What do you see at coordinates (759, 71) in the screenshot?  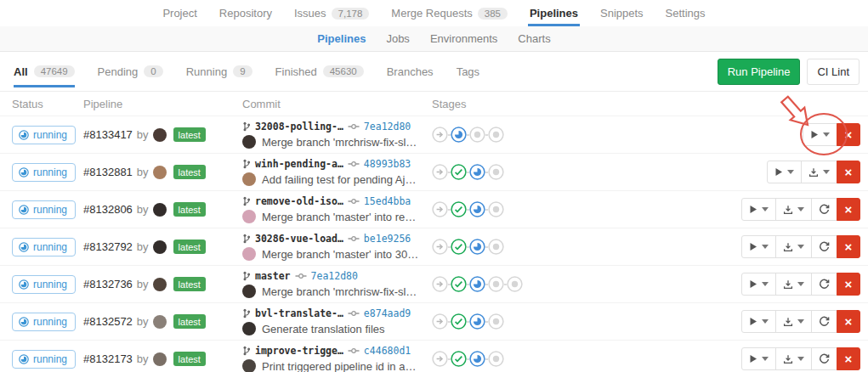 I see `run-pipeline-button: Run Pipeline` at bounding box center [759, 71].